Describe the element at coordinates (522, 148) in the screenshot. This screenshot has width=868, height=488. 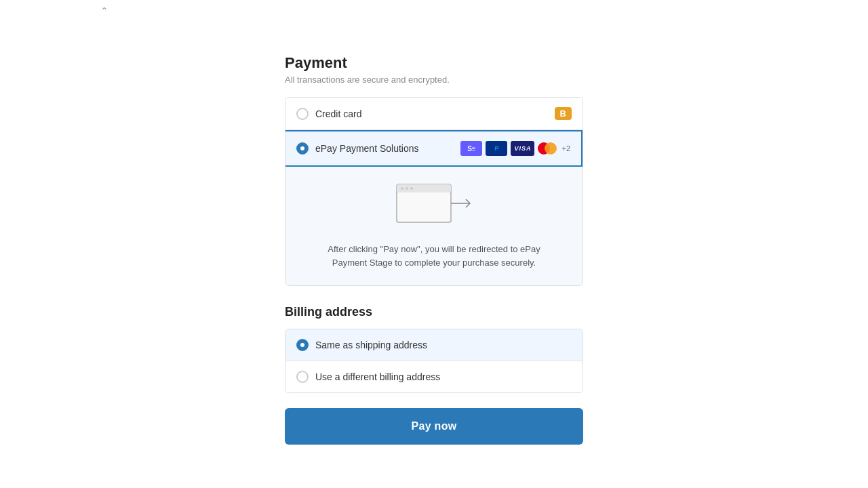
I see `visa-icon: VISA` at that location.